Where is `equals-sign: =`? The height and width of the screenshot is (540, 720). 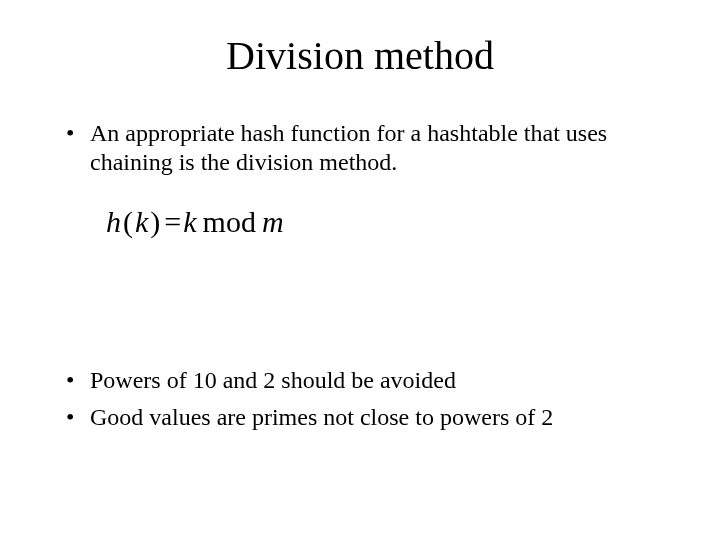
equals-sign: = is located at coordinates (172, 222).